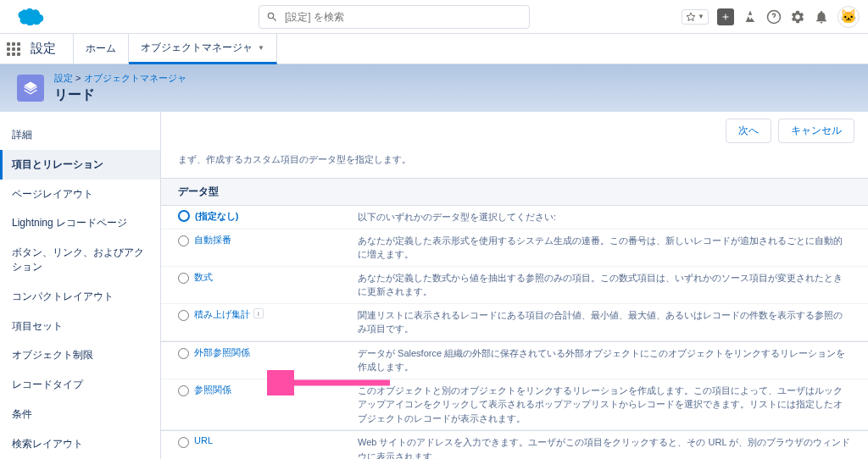  I want to click on type-desc: データが Salesforce 組織の外部に保存されている外部オブジェクトにこの…, so click(613, 361).